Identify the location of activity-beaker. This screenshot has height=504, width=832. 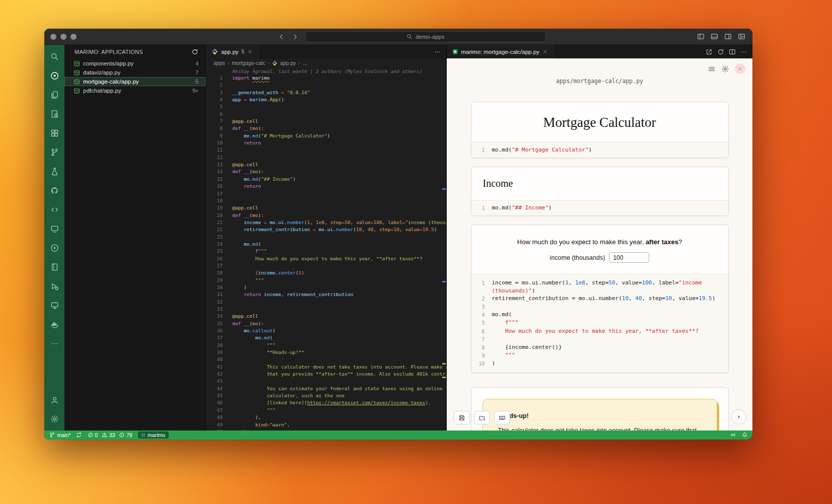
(54, 171).